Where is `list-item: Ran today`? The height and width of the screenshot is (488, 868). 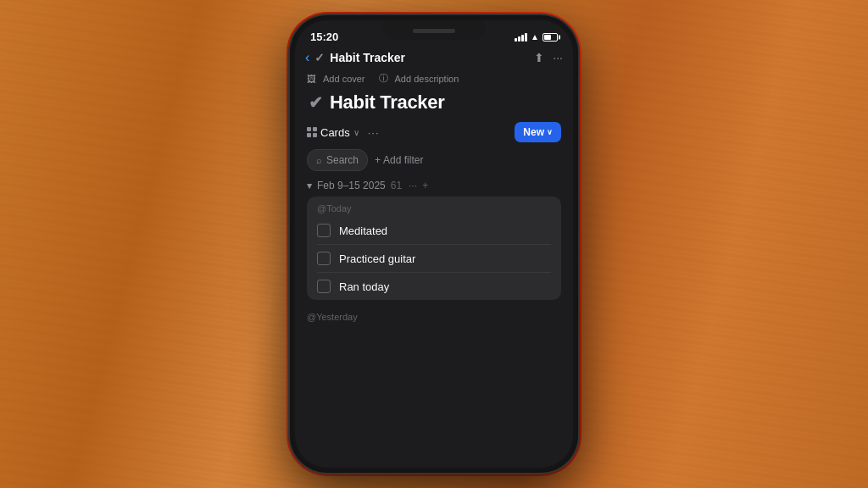
list-item: Ran today is located at coordinates (434, 286).